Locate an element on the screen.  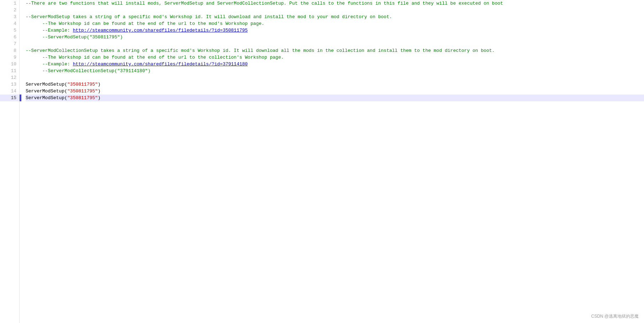
func-name-15: ServerModSetup is located at coordinates (45, 98).